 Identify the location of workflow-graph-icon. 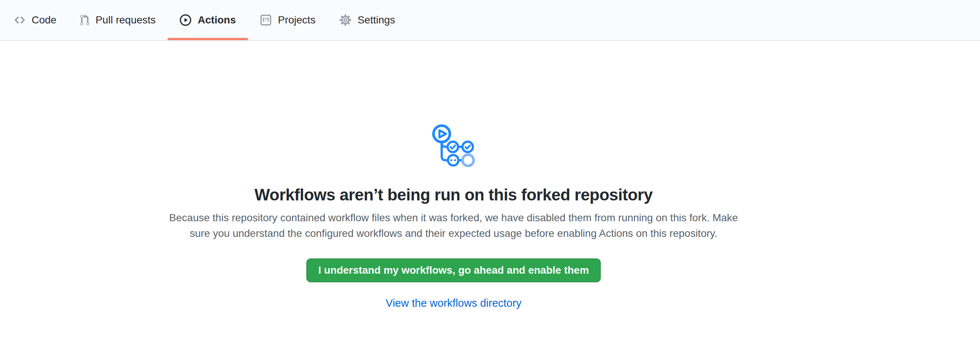
(453, 146).